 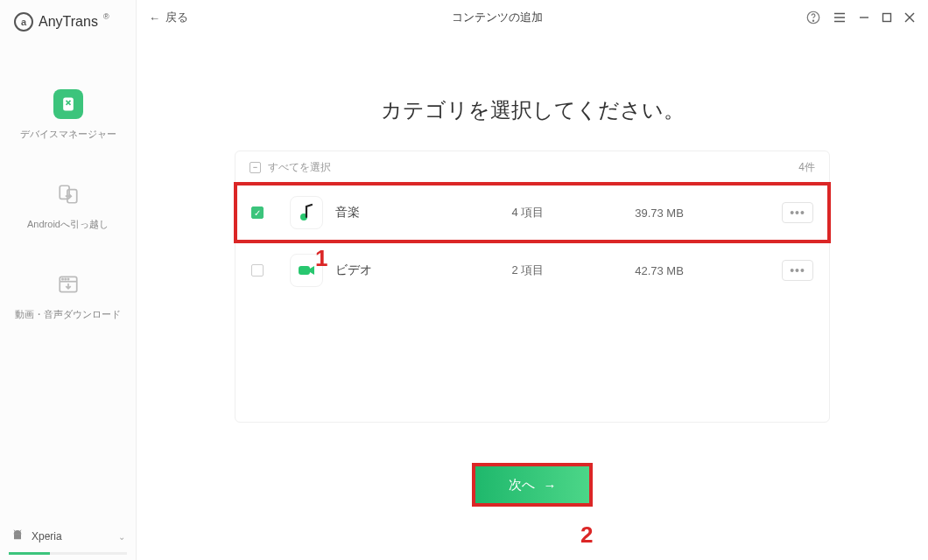 I want to click on check-icon: ✓, so click(x=257, y=214).